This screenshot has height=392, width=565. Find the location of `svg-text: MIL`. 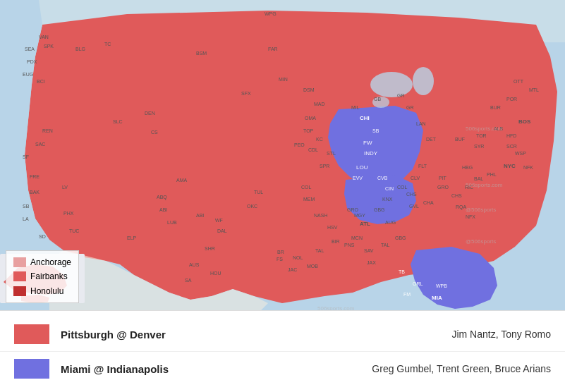

svg-text: MIL is located at coordinates (356, 107).